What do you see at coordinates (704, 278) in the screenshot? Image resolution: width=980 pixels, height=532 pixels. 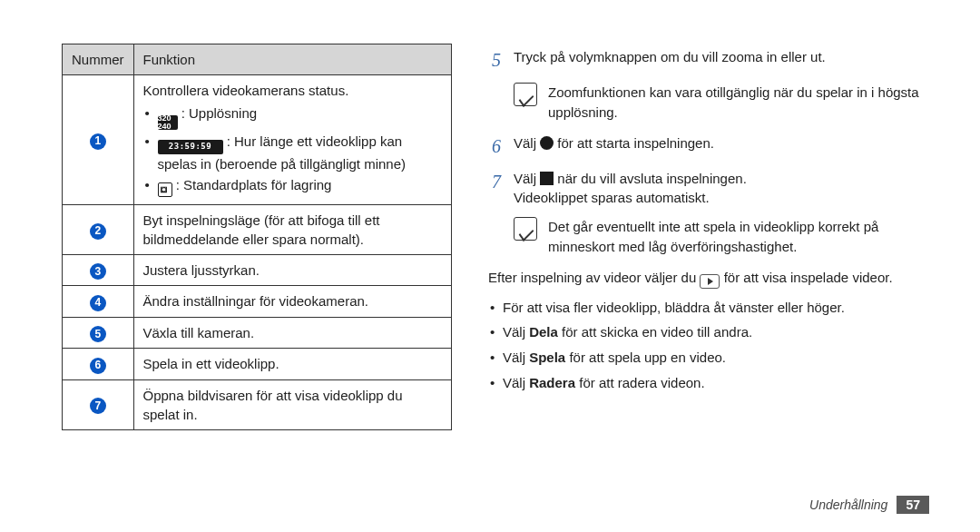 I see `paragraph: Efter inspelning av videor väljer du för…` at bounding box center [704, 278].